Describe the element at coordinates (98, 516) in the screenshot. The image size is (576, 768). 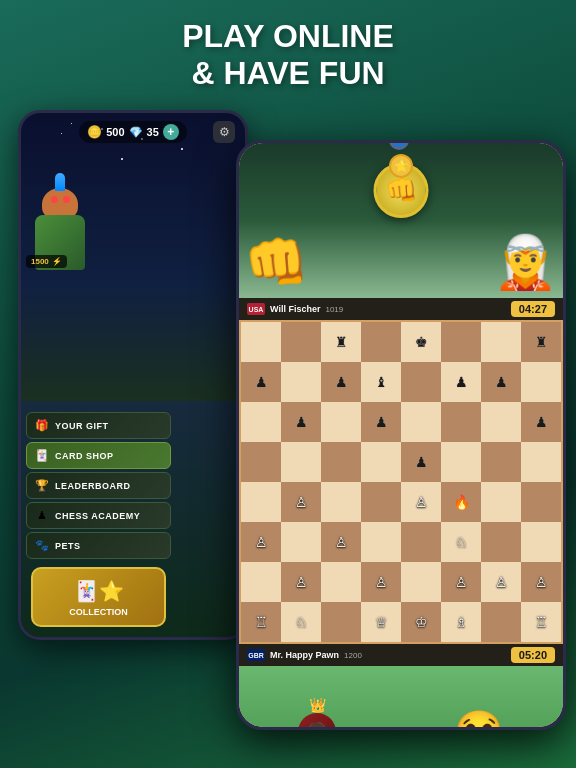
I see `menu-item-chess-academy: ♟ CHESS ACADEMY` at that location.